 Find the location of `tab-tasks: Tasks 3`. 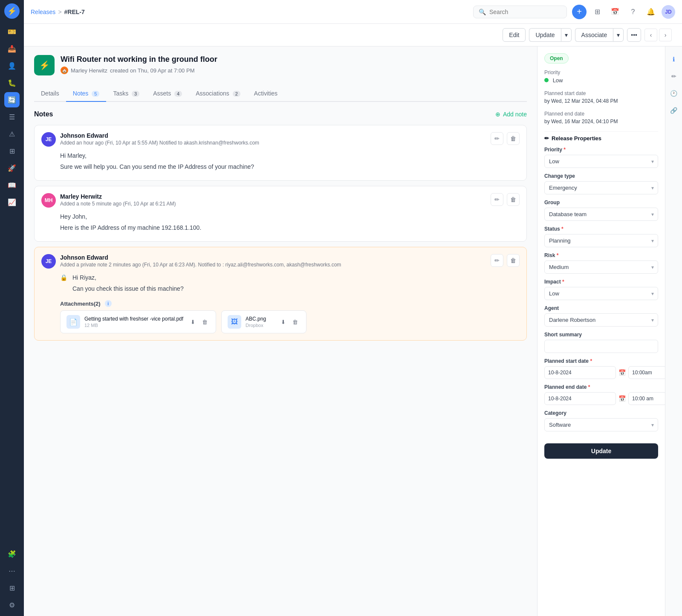

tab-tasks: Tasks 3 is located at coordinates (126, 94).